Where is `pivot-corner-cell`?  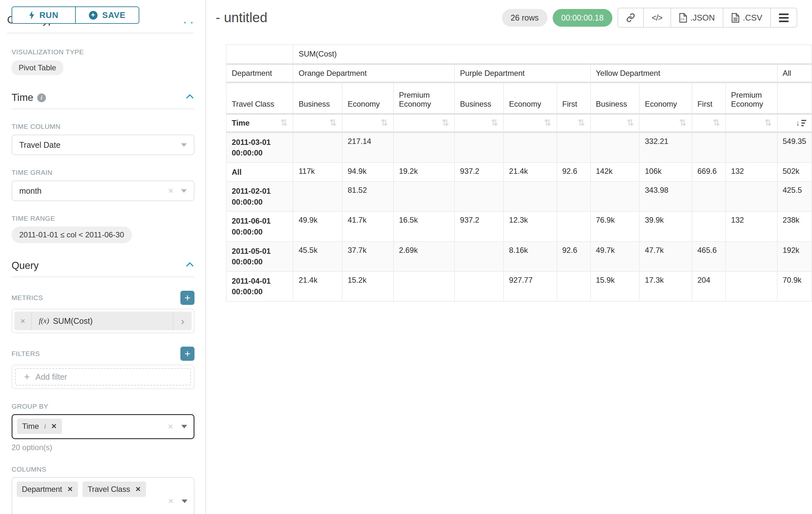 pivot-corner-cell is located at coordinates (260, 54).